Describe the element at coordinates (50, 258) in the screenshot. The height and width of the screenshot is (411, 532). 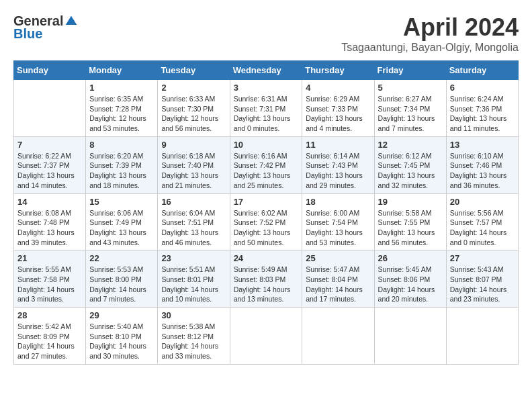
I see `day-number: 21` at that location.